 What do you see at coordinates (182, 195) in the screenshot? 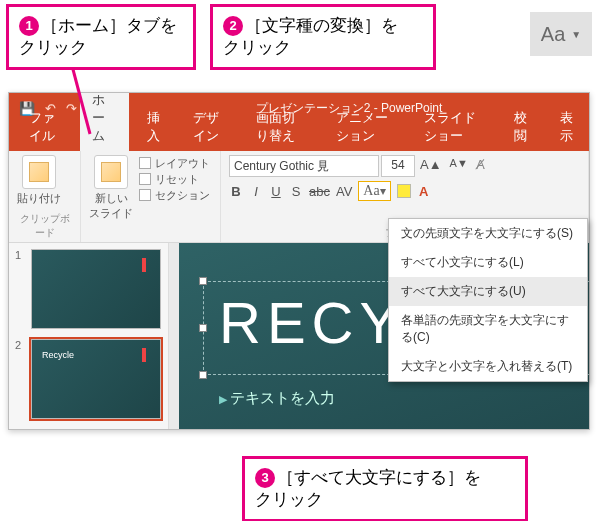
I see `section-label: セクション` at bounding box center [182, 195].